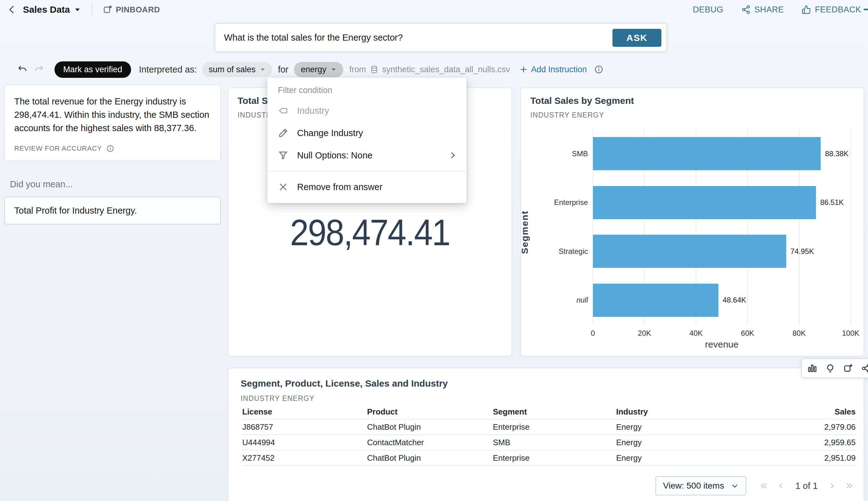 This screenshot has height=501, width=868. What do you see at coordinates (367, 133) in the screenshot?
I see `menu-item-change-industry: Change Industry` at bounding box center [367, 133].